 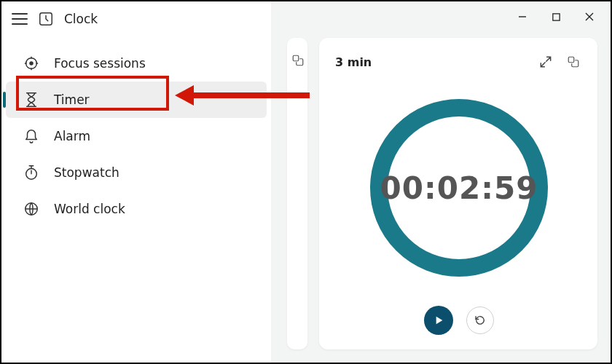 What do you see at coordinates (31, 136) in the screenshot?
I see `bell-icon` at bounding box center [31, 136].